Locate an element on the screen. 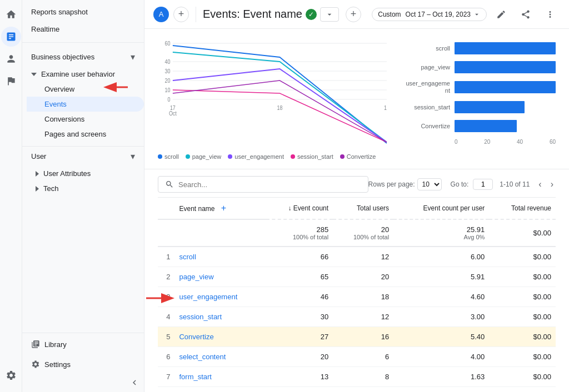 The height and width of the screenshot is (392, 569). total-revenue-cell-4: $0.00 is located at coordinates (522, 317).